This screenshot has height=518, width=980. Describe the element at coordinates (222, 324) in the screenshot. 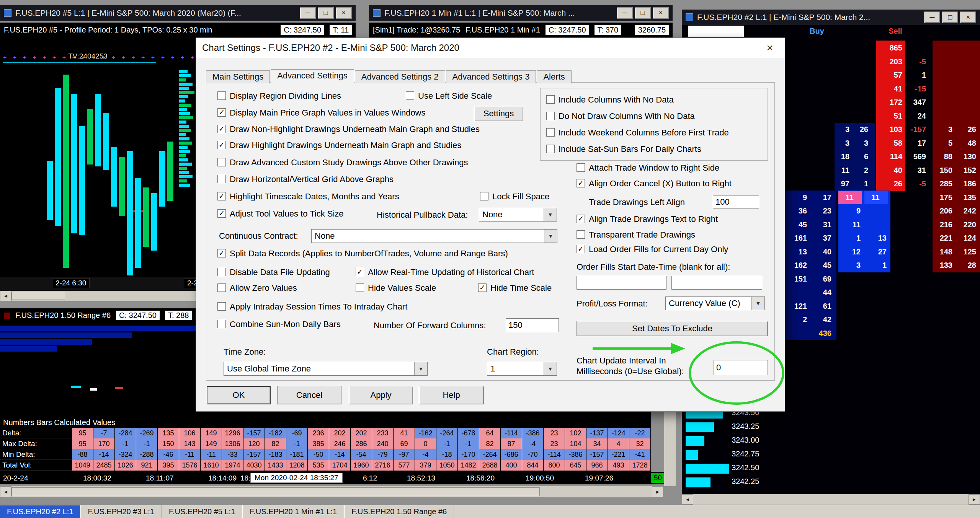

I see `checkbox-combine-sun-mon-daily-bars` at that location.